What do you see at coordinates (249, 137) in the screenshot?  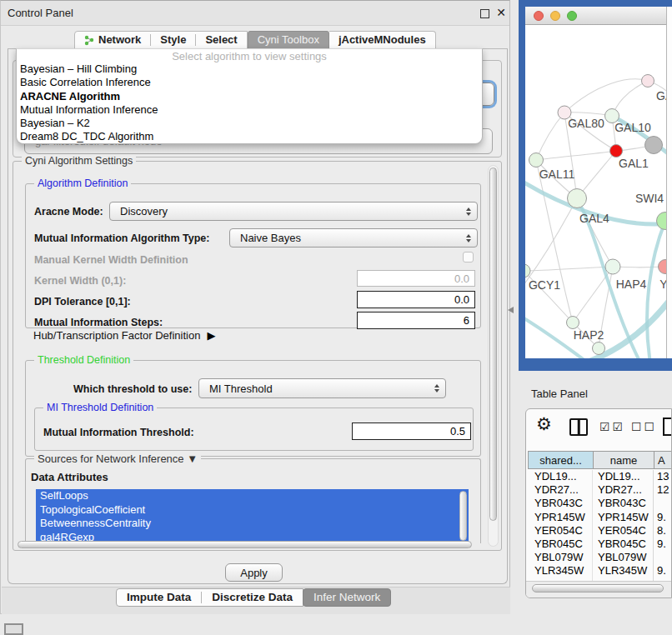 I see `algorithm-option: Dream8 DC_TDC Algorithm` at bounding box center [249, 137].